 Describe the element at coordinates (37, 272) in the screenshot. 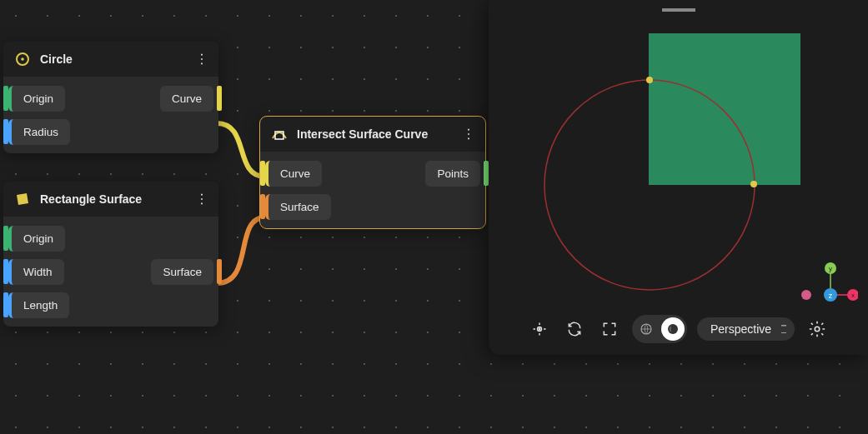

I see `port-width: Width` at that location.